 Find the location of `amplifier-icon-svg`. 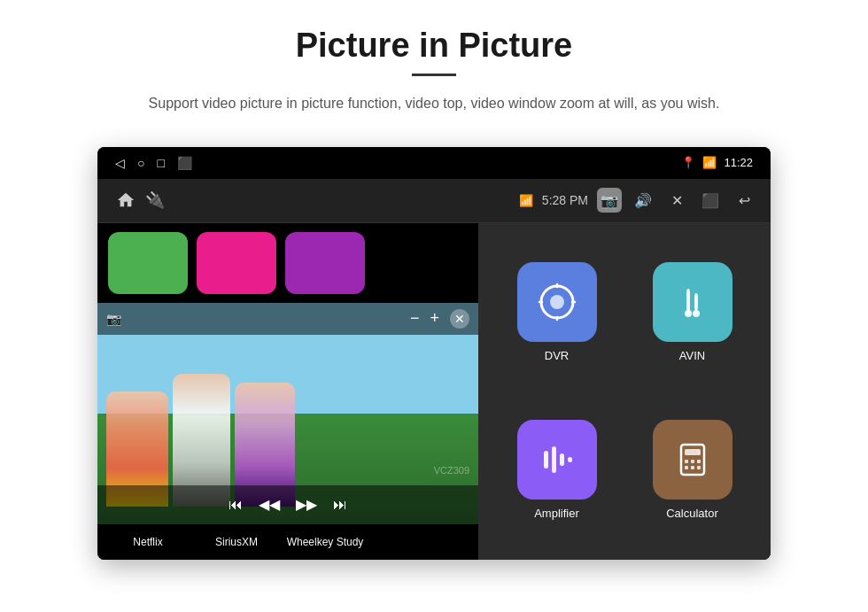

amplifier-icon-svg is located at coordinates (557, 460).